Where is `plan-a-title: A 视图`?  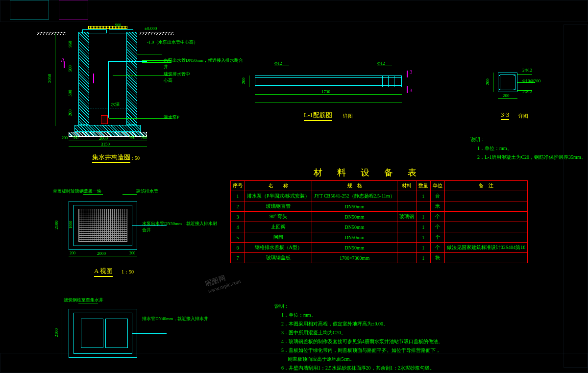 plan-a-title: A 视图 is located at coordinates (103, 272).